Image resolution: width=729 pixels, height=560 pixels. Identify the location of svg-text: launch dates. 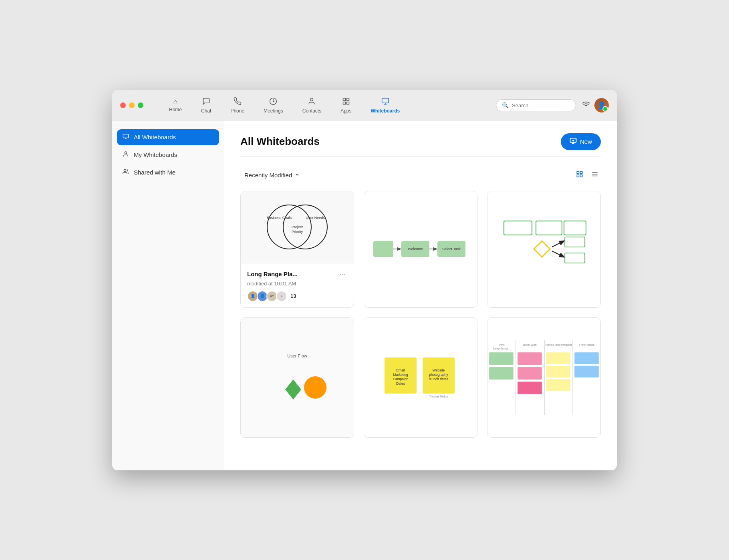
(439, 379).